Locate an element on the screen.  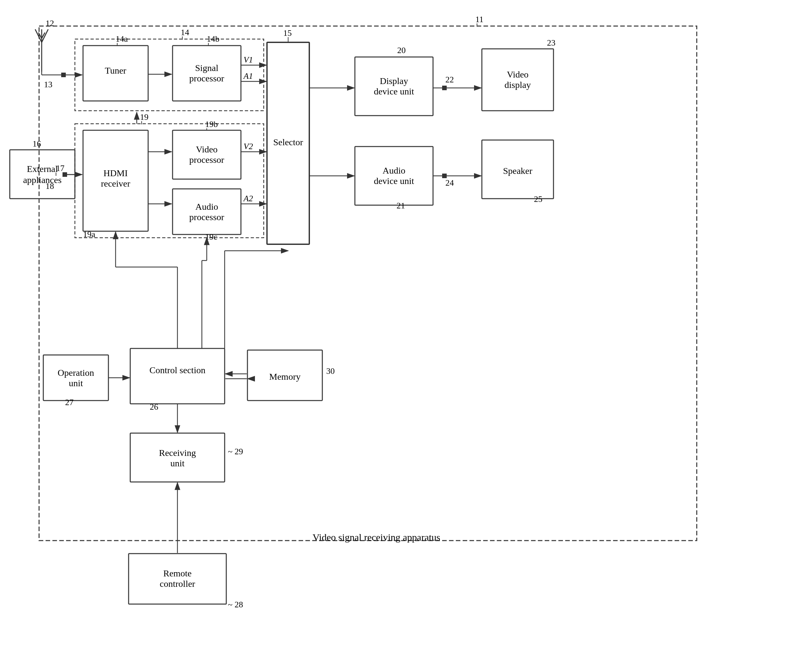
ref-11: 11 is located at coordinates (480, 19).